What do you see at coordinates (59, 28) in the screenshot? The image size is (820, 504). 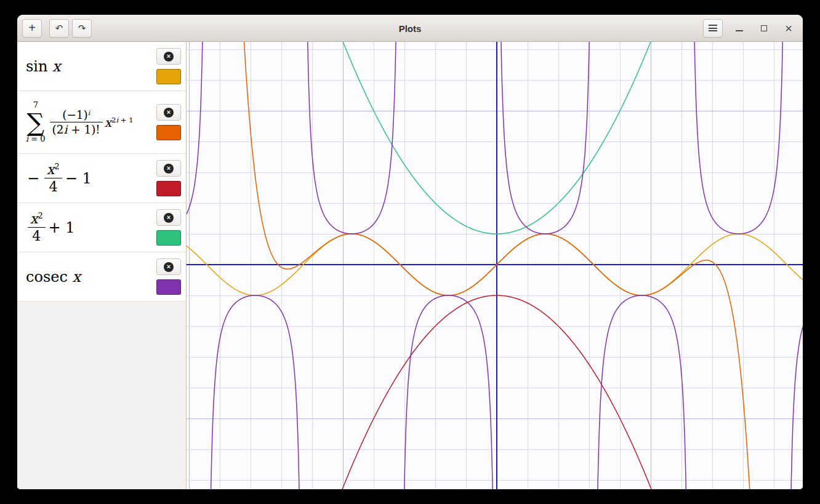 I see `undo-button: ↶` at bounding box center [59, 28].